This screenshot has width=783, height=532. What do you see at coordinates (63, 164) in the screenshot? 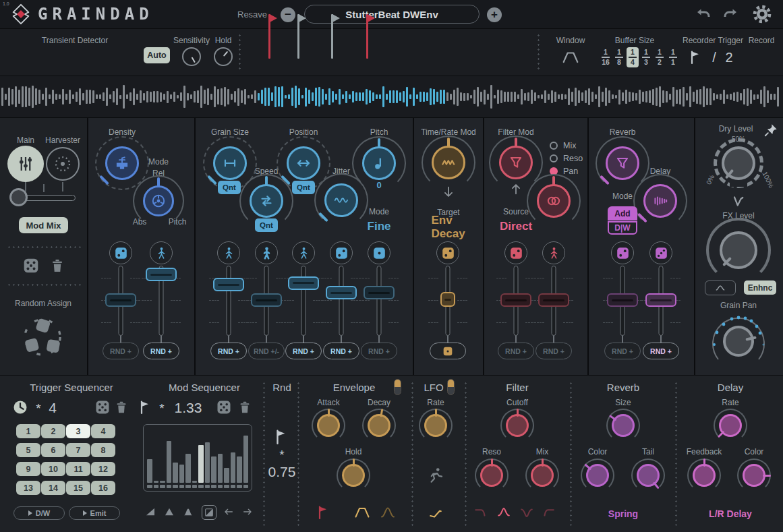
I see `harvester-source-button` at bounding box center [63, 164].